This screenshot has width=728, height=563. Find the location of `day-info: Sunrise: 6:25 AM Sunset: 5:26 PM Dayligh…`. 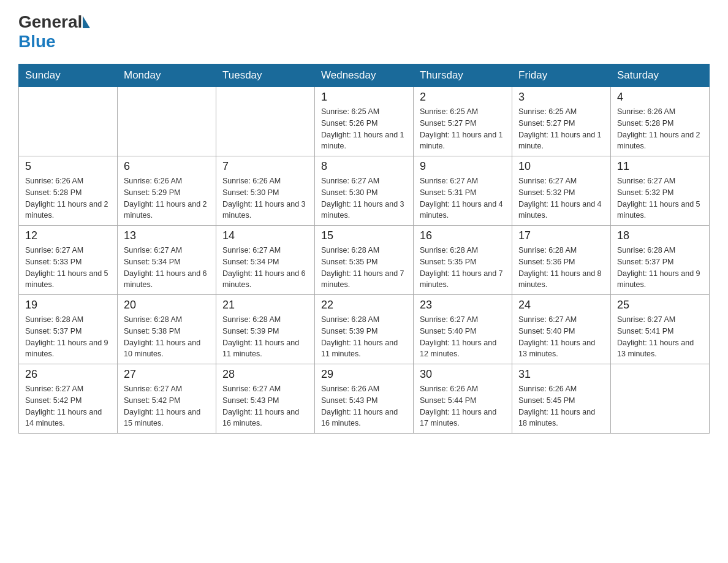

day-info: Sunrise: 6:25 AM Sunset: 5:26 PM Dayligh… is located at coordinates (364, 129).